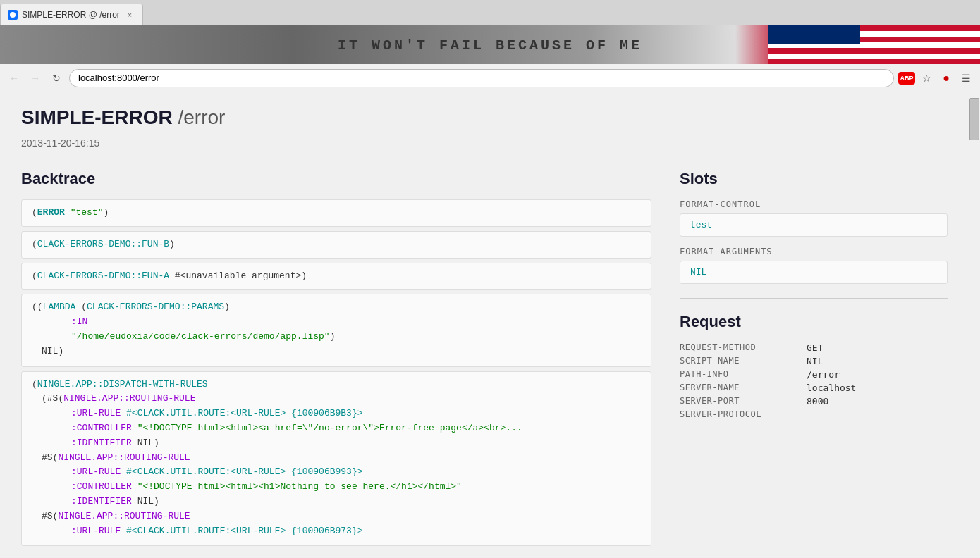 This screenshot has height=558, width=980. What do you see at coordinates (946, 78) in the screenshot?
I see `stop-icon: ●` at bounding box center [946, 78].